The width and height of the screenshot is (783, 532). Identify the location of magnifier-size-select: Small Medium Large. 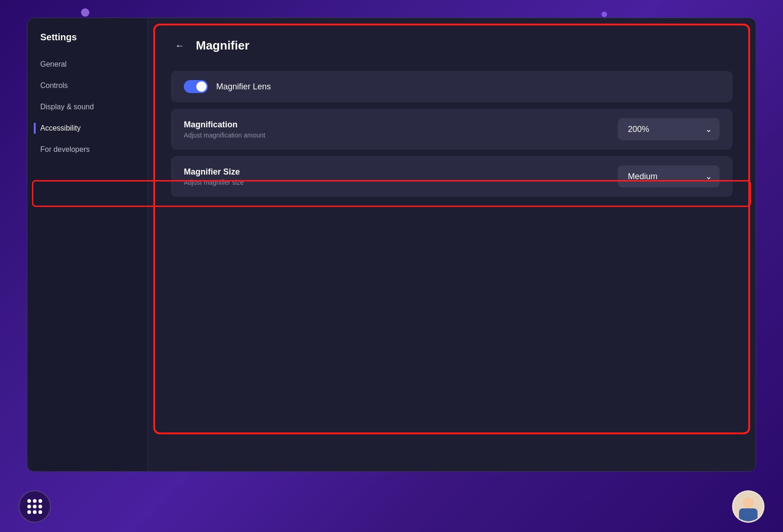
(669, 176).